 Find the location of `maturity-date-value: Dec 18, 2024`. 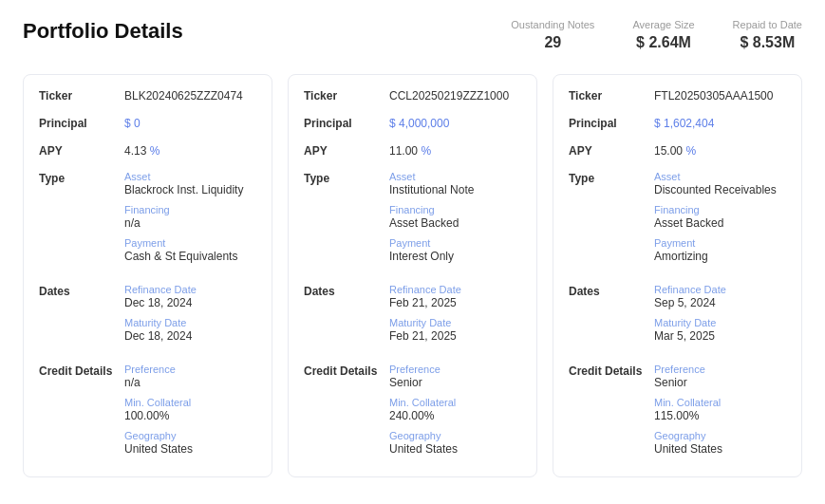

maturity-date-value: Dec 18, 2024 is located at coordinates (190, 336).